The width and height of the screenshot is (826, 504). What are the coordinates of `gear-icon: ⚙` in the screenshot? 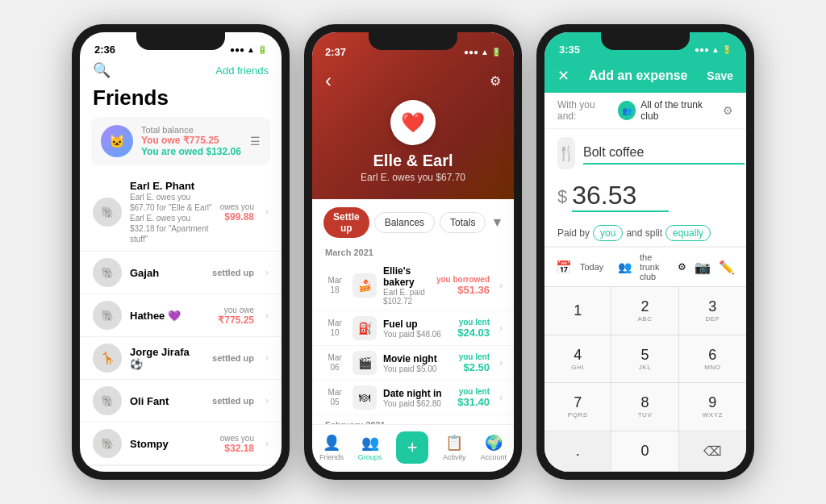 It's located at (495, 81).